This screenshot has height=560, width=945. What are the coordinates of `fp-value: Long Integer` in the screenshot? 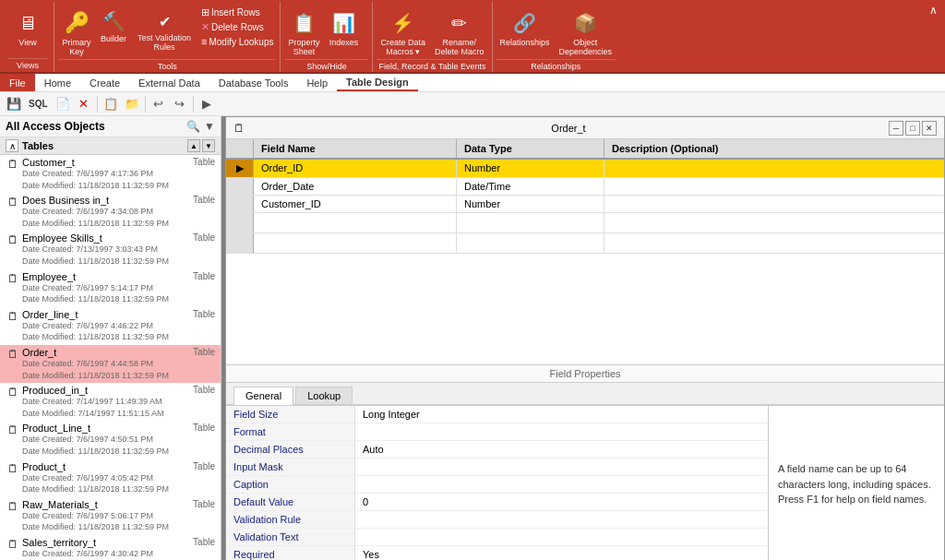 It's located at (561, 414).